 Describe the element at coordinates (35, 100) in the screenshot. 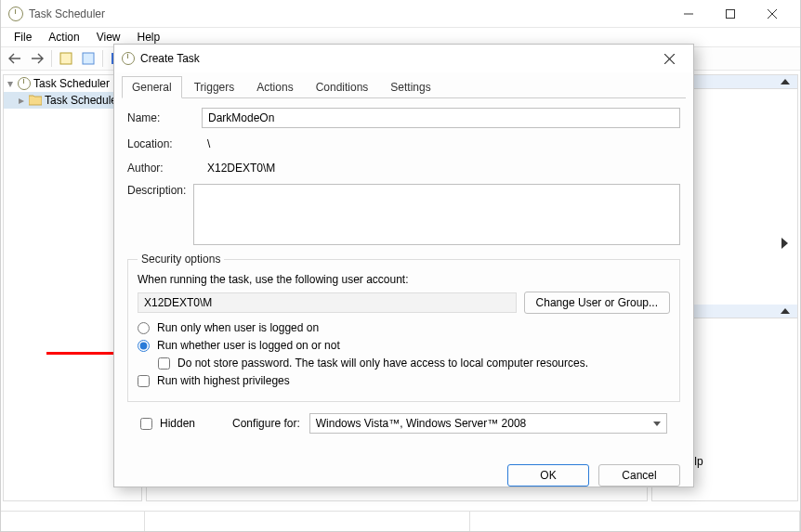

I see `folder-icon` at that location.